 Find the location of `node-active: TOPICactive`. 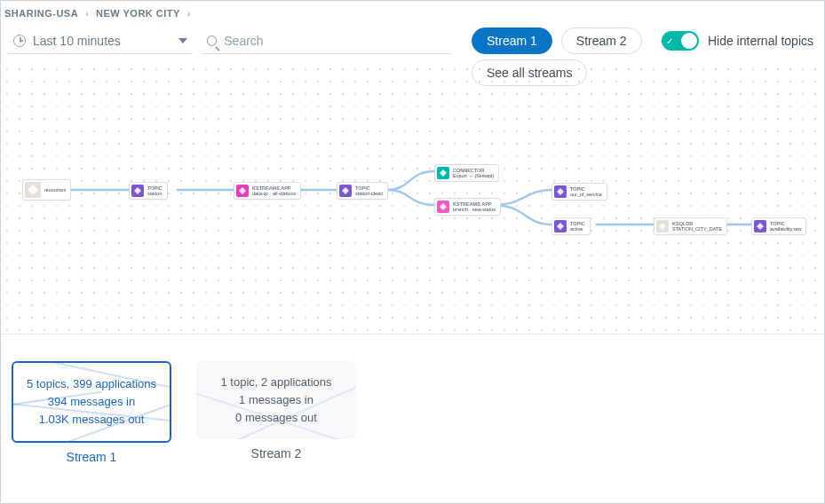

node-active: TOPICactive is located at coordinates (571, 226).